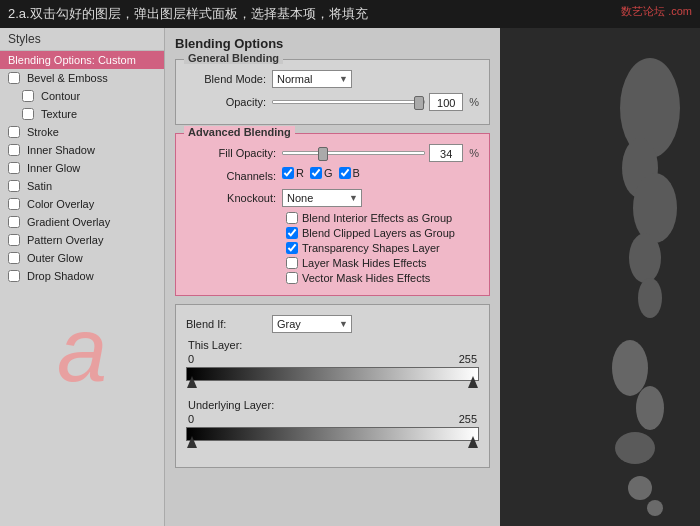  I want to click on this-layer-min: 0, so click(191, 359).